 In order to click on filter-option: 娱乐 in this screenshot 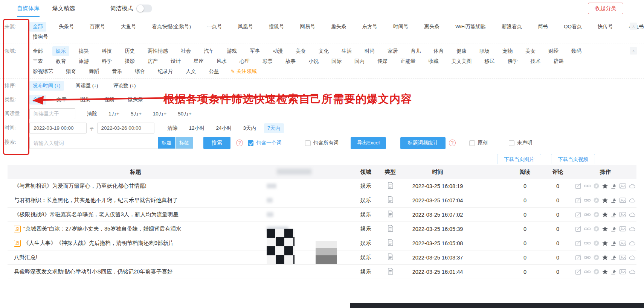, I will do `click(61, 51)`.